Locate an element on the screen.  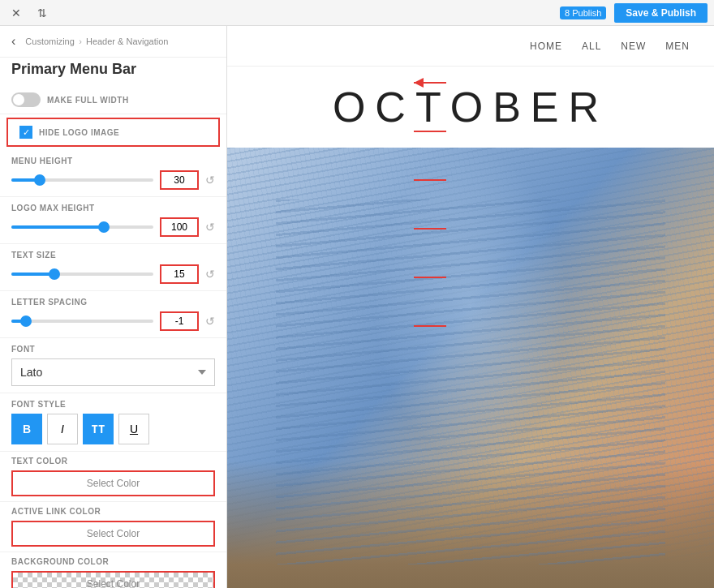
italic-button: I is located at coordinates (62, 429).